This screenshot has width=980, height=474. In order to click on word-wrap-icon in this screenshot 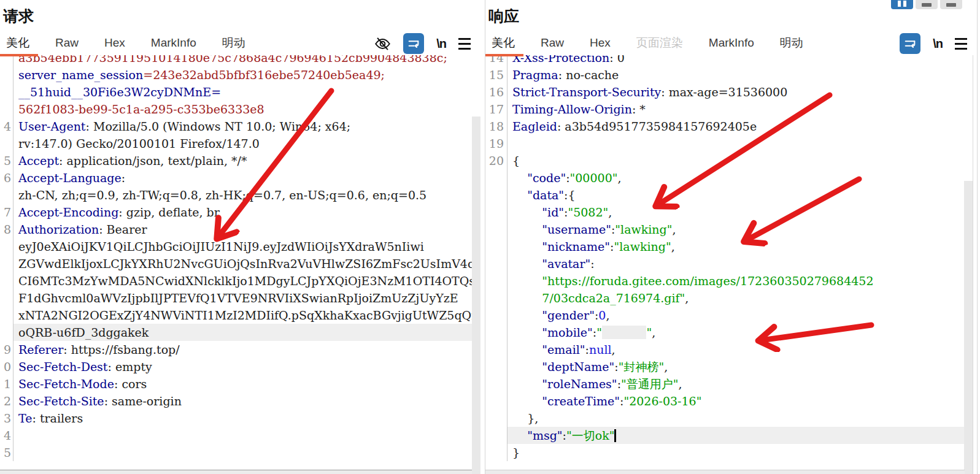, I will do `click(414, 44)`.